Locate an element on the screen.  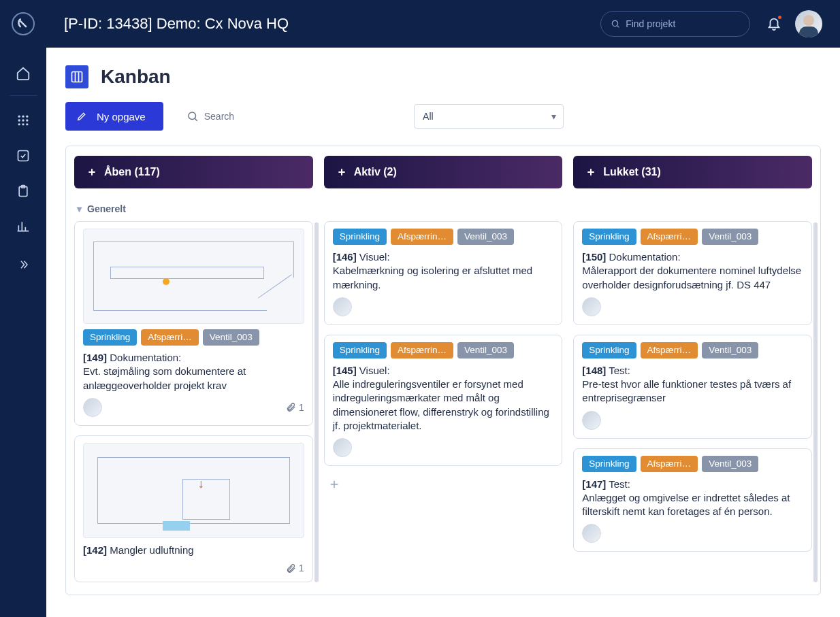
task-card: Sprinkling Afspærri… Ventil_003 [147] Te… is located at coordinates (693, 501).